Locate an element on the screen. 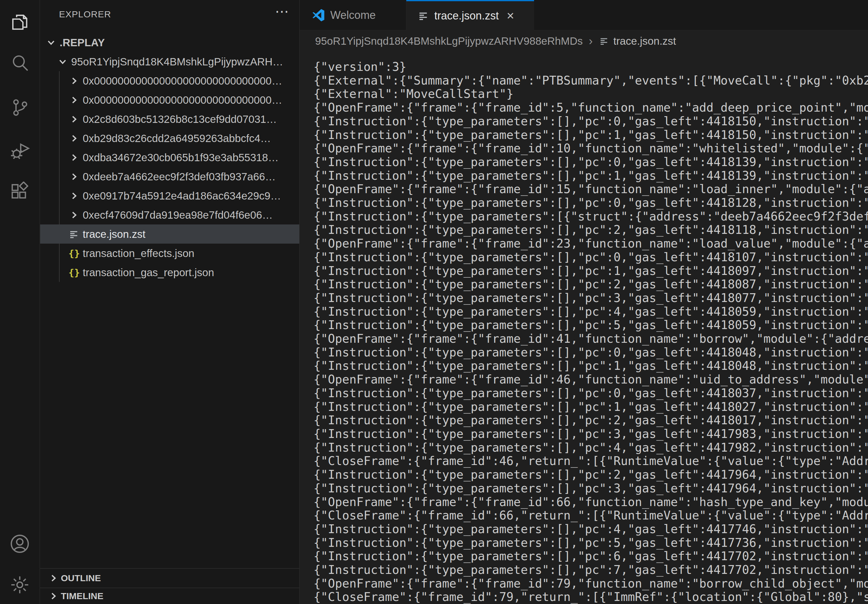 This screenshot has width=868, height=604. tree-item-label: 0x000000000000000000000000000000… is located at coordinates (183, 100).